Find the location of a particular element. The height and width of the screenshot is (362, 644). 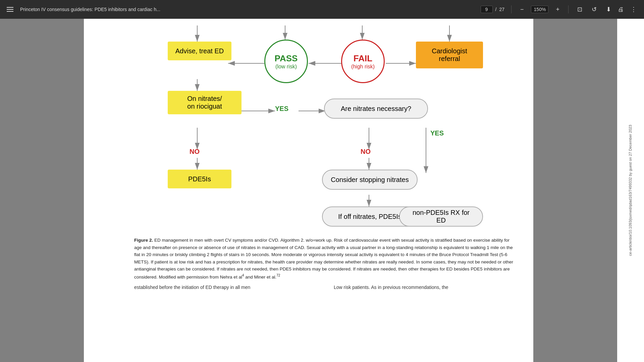

node-are-nitrates-necessary: Are nitrates necessary? is located at coordinates (376, 109).